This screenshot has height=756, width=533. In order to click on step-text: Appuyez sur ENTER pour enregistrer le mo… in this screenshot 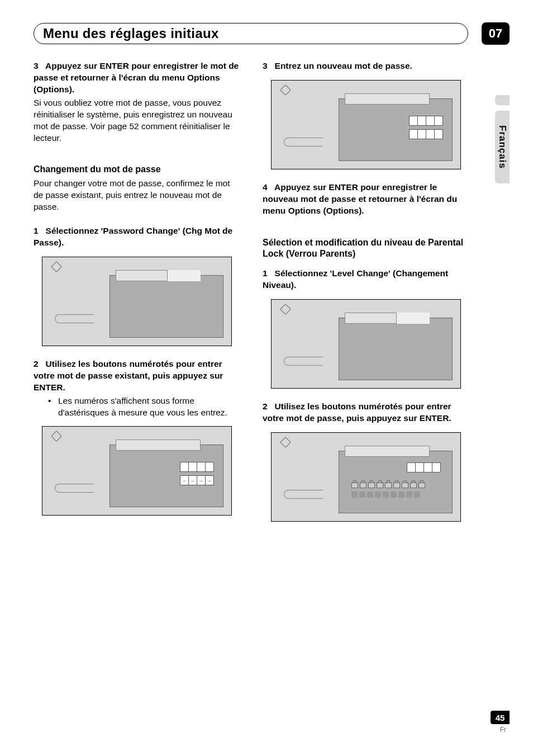, I will do `click(136, 77)`.